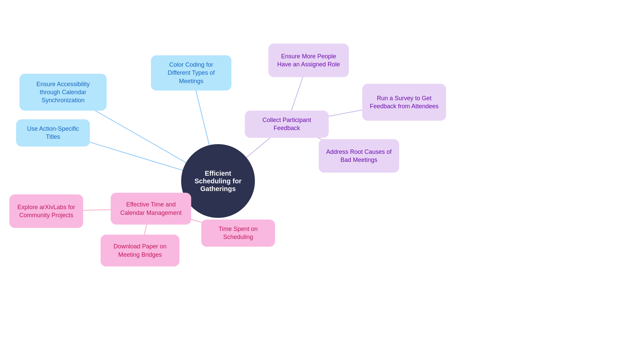 The width and height of the screenshot is (644, 362). Describe the element at coordinates (309, 60) in the screenshot. I see `ensure-role-label: Ensure More People Have an Assigned Role` at that location.